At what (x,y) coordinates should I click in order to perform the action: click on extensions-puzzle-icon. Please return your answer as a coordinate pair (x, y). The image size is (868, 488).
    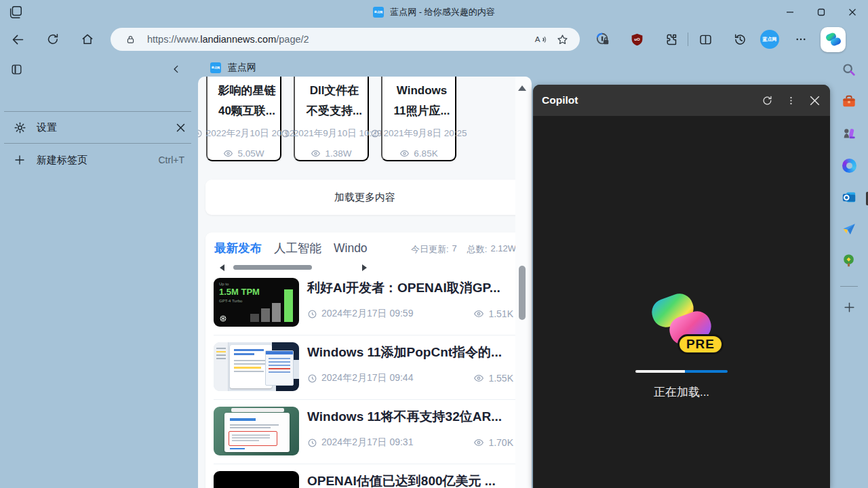
    Looking at the image, I should click on (671, 39).